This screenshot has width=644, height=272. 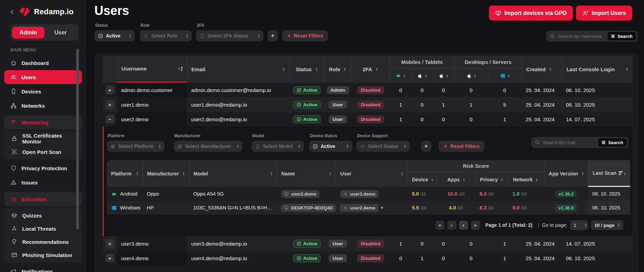 I want to click on sidebar-item-open-port-scan: Open Port Scan, so click(x=43, y=152).